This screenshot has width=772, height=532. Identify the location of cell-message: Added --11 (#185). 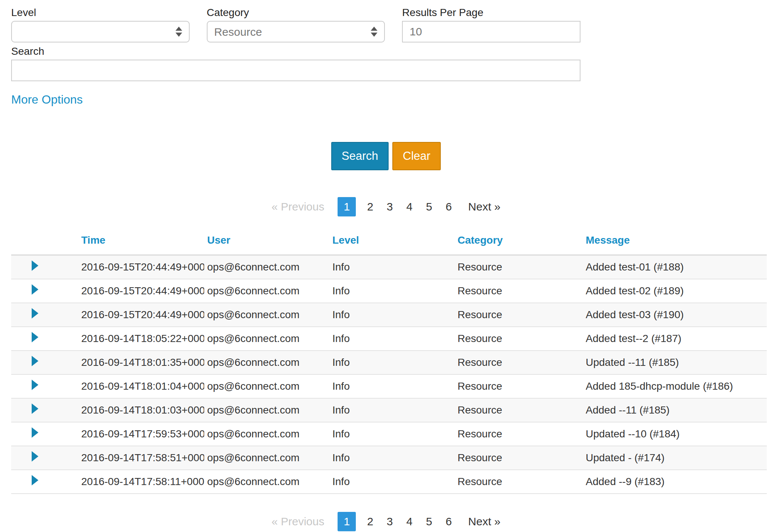
(675, 410).